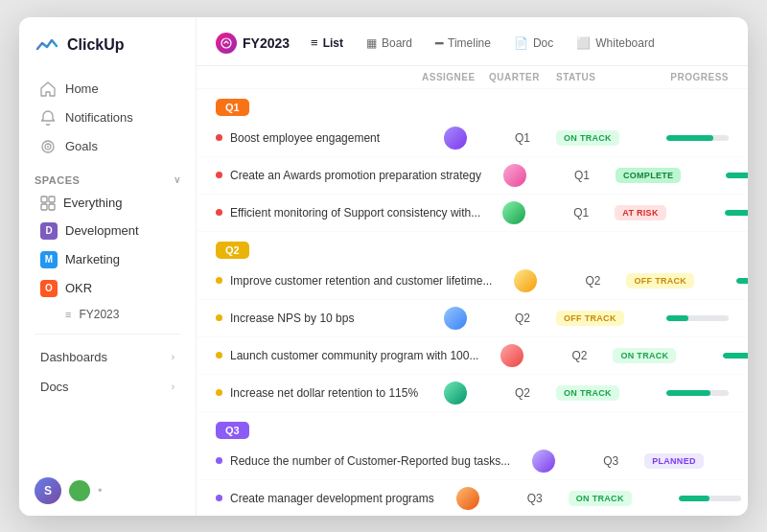 The width and height of the screenshot is (767, 532). I want to click on table-row: Increase net dollar retention to 115% Q2…, so click(472, 393).